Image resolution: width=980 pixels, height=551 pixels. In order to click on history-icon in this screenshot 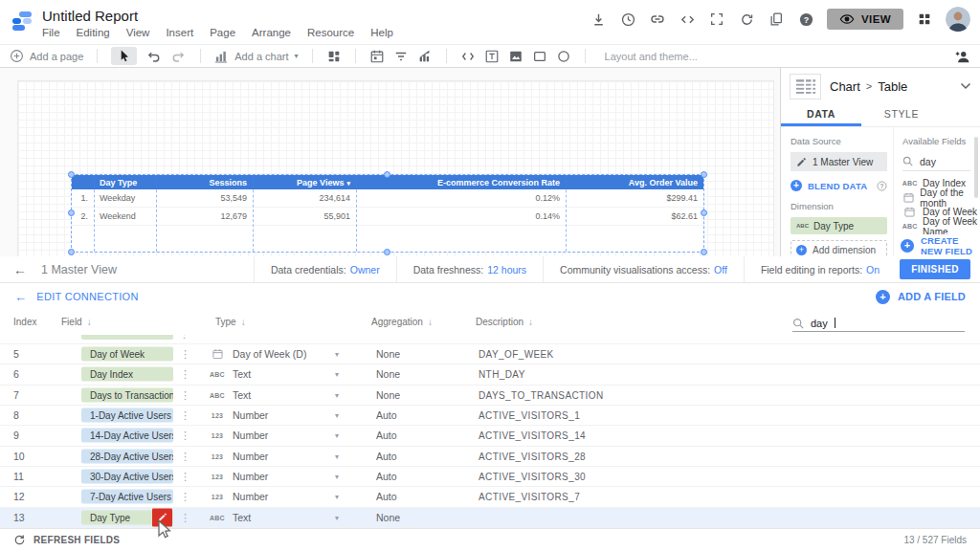, I will do `click(628, 19)`.